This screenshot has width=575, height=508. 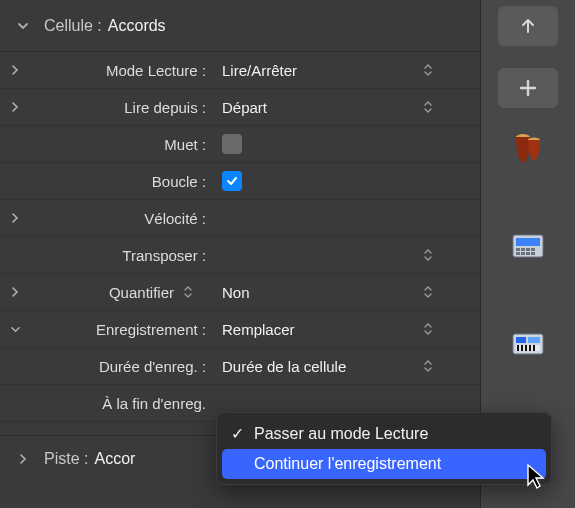 What do you see at coordinates (240, 218) in the screenshot?
I see `row-velocity: Vélocité :` at bounding box center [240, 218].